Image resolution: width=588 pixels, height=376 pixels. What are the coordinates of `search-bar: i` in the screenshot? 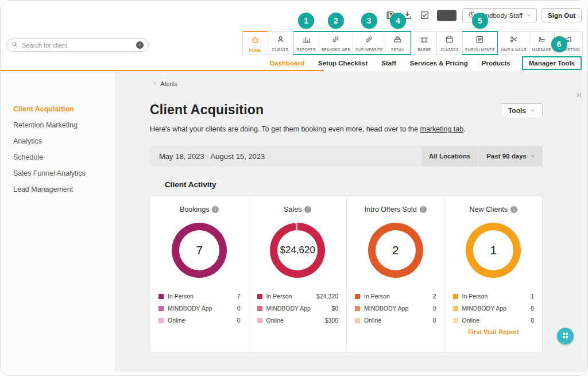 It's located at (78, 45).